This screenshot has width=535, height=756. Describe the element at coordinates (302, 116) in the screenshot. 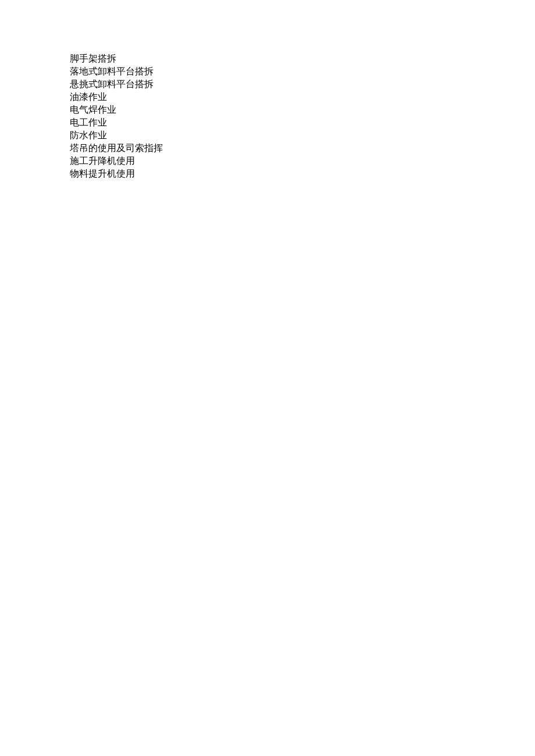

I see `document-content: 脚手架搭拆 落地式卸料平台搭拆 悬挑式卸料平台搭拆 油漆作业 电气焊作业 电工作…` at that location.